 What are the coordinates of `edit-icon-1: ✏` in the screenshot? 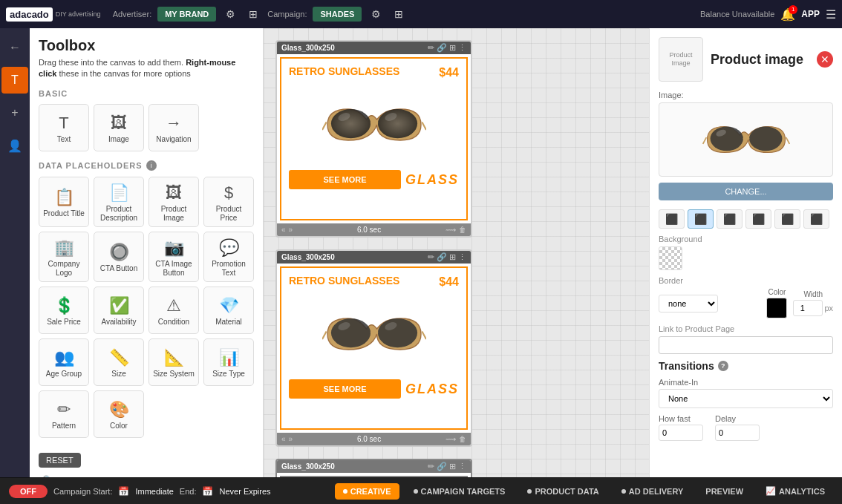 It's located at (431, 48).